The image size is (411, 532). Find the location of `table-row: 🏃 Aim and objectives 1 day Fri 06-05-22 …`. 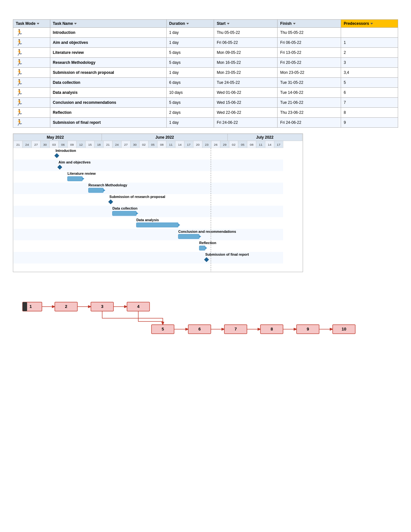

table-row: 🏃 Aim and objectives 1 day Fri 06-05-22 … is located at coordinates (206, 43).